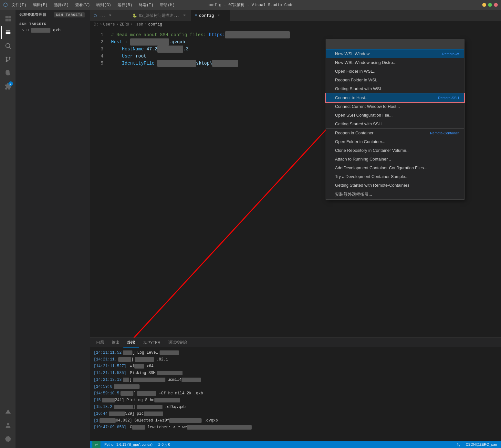  What do you see at coordinates (295, 16) in the screenshot?
I see `tab-bar: ⬡ ... × 🐍 02_决策树问题描述... × ≡ config ×` at bounding box center [295, 16].